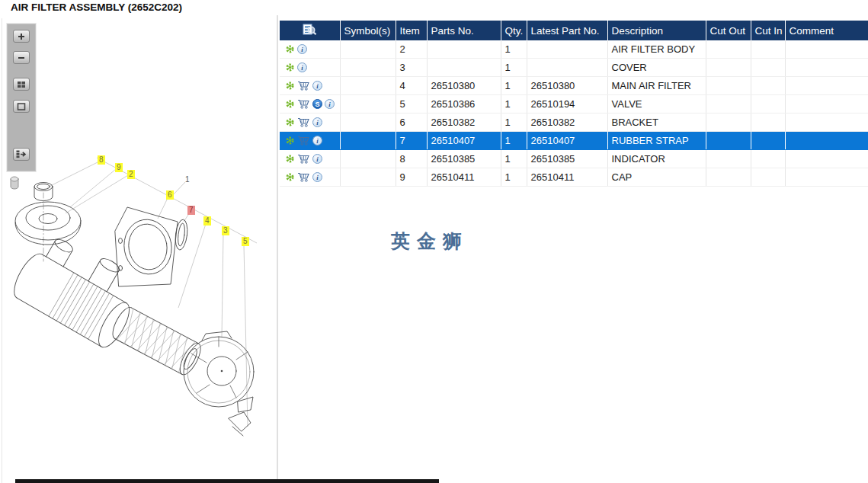  Describe the element at coordinates (574, 50) in the screenshot. I see `table-row: i21AIR FILTER BODY` at that location.